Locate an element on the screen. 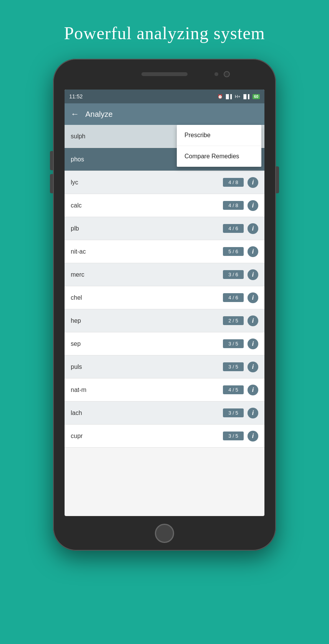 Image resolution: width=329 pixels, height=644 pixels. remedy-row: lyc 4 / 8 i is located at coordinates (164, 183).